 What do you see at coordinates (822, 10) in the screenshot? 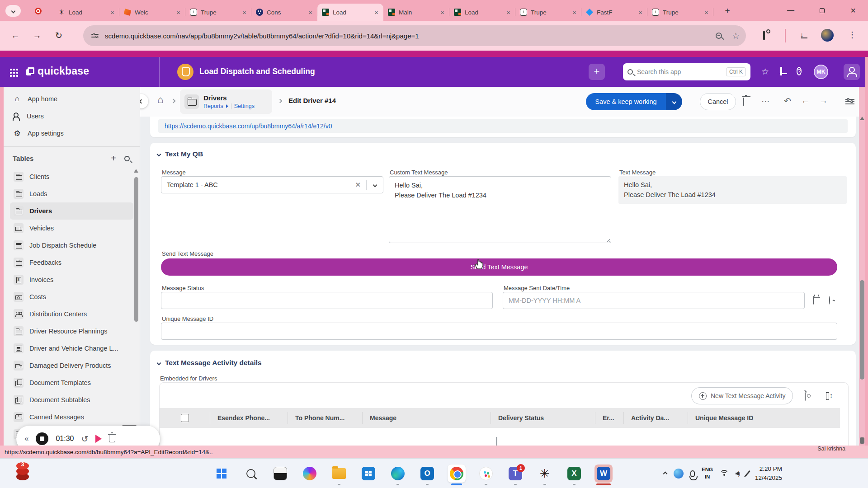
I see `maximize-button` at bounding box center [822, 10].